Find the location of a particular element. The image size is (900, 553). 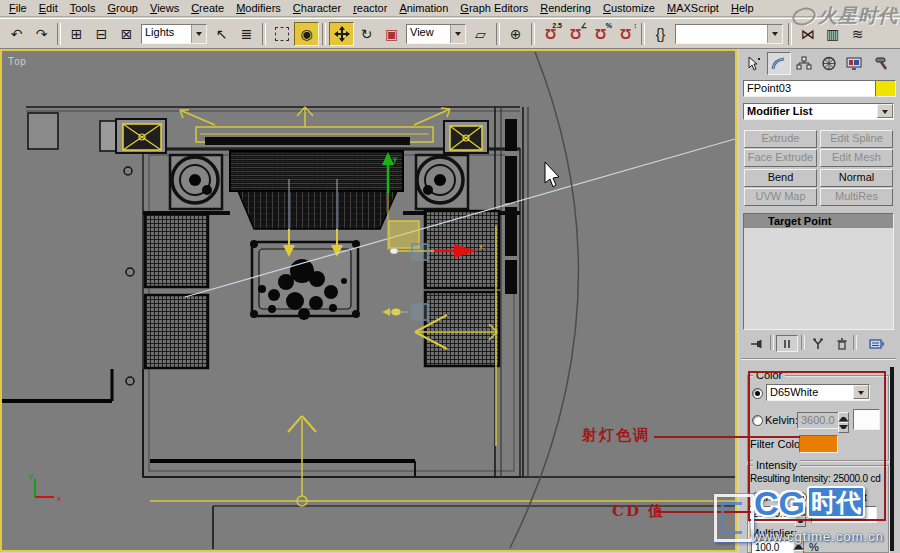

utilities-tab-icon is located at coordinates (882, 64).